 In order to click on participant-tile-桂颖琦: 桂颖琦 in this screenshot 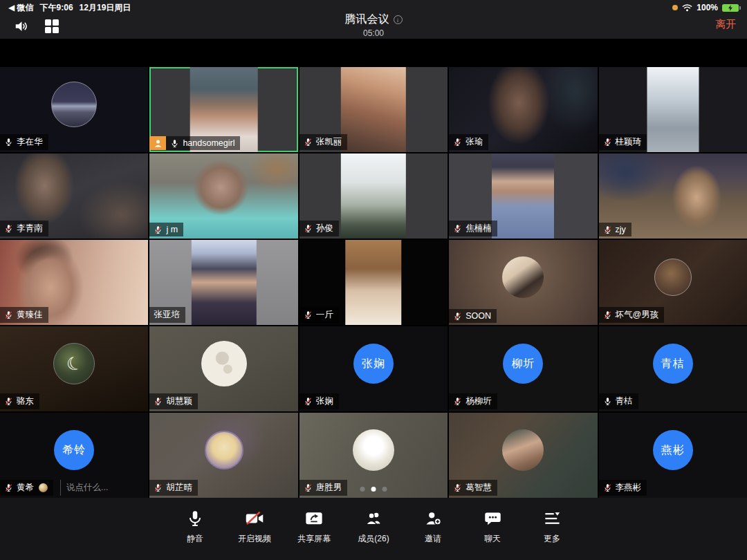, I will do `click(673, 109)`.